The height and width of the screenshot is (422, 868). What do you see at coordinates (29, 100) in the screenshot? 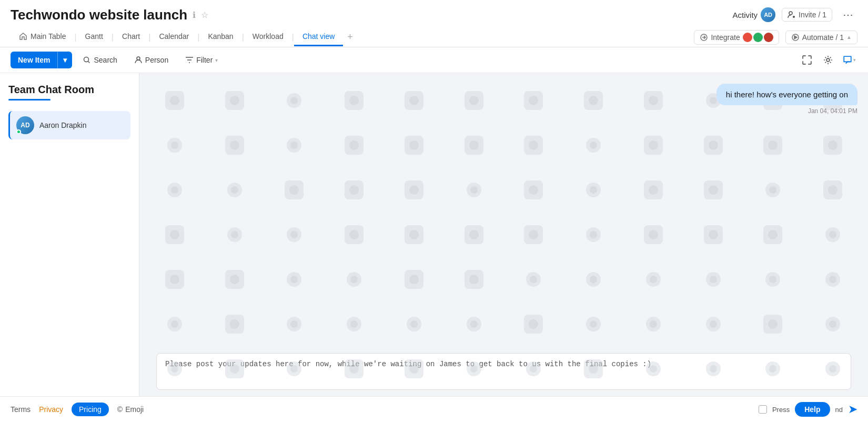
I see `sidebar-underline` at bounding box center [29, 100].